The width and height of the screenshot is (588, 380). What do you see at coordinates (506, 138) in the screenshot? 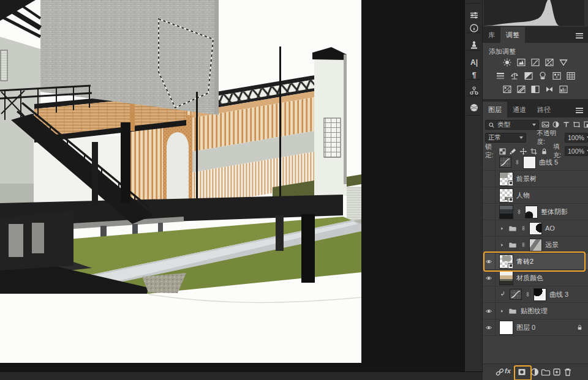
I see `blend-mode-select: 正常` at bounding box center [506, 138].